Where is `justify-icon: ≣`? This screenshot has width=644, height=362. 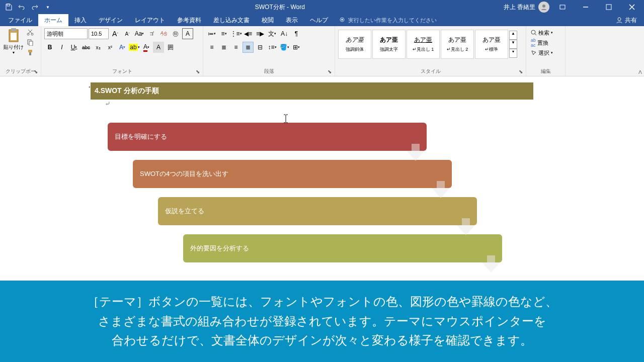 justify-icon: ≣ is located at coordinates (248, 47).